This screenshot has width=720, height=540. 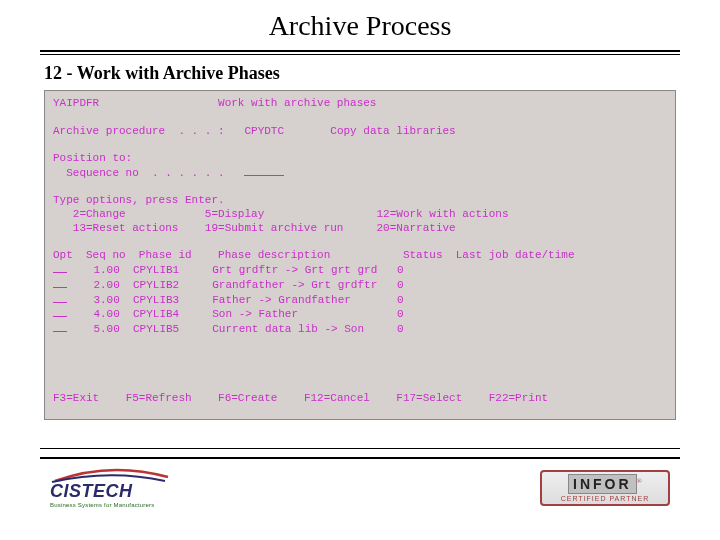 What do you see at coordinates (423, 255) in the screenshot?
I see `col-status: Status` at bounding box center [423, 255].